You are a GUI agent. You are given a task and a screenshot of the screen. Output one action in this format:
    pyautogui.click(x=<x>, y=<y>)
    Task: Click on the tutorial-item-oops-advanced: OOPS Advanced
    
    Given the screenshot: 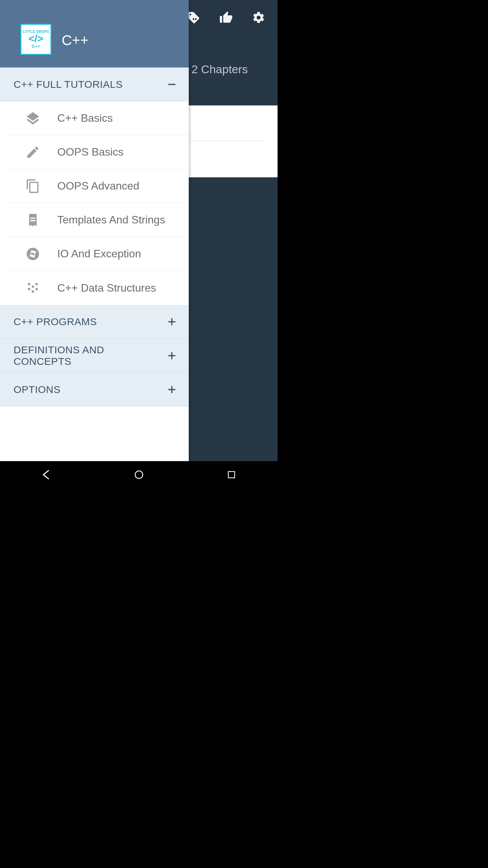 What is the action you would take?
    pyautogui.click(x=98, y=186)
    